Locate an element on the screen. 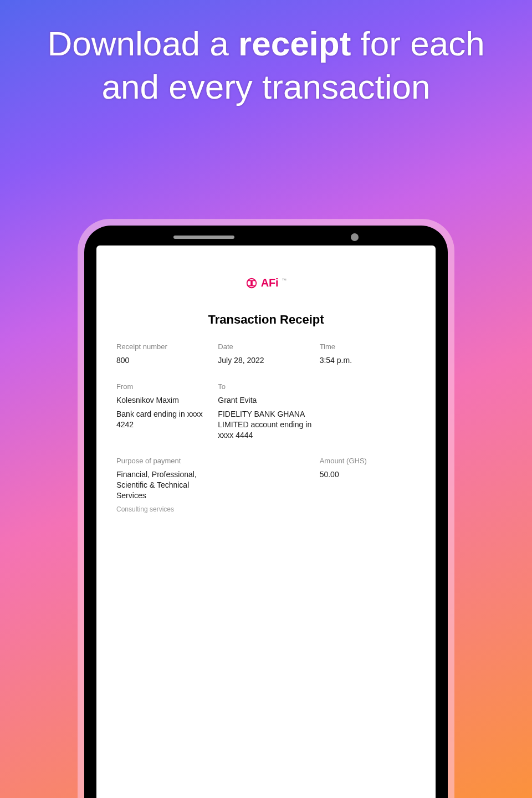 Image resolution: width=532 pixels, height=798 pixels. value-time: 3:54 p.m. is located at coordinates (368, 360).